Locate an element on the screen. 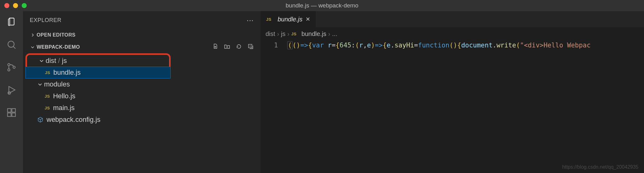  collapse-all-icon is located at coordinates (251, 47).